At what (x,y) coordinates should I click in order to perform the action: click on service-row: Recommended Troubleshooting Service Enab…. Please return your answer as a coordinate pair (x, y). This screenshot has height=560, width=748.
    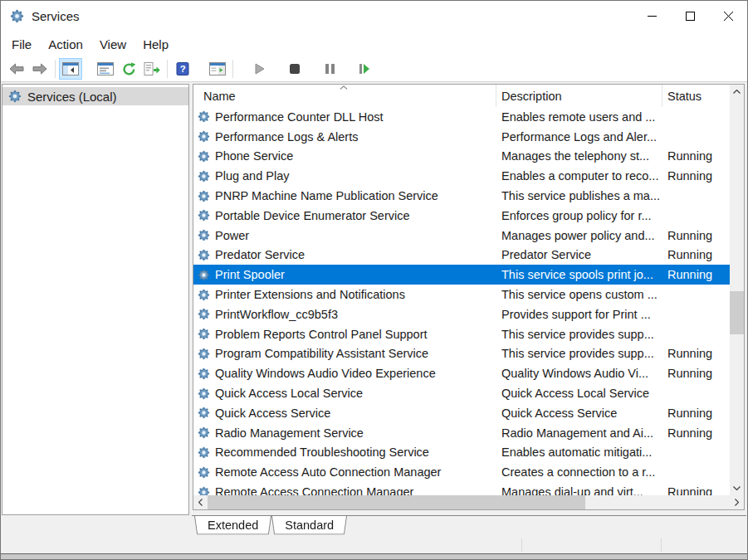
    Looking at the image, I should click on (462, 453).